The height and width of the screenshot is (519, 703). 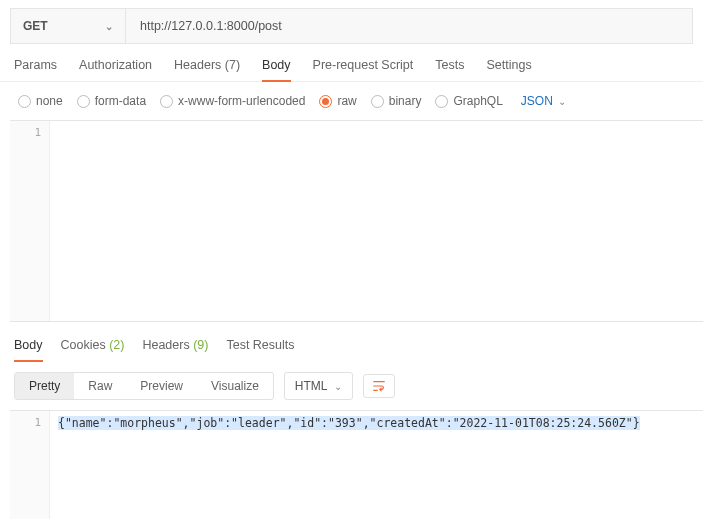 What do you see at coordinates (276, 70) in the screenshot?
I see `tab-body: Body` at bounding box center [276, 70].